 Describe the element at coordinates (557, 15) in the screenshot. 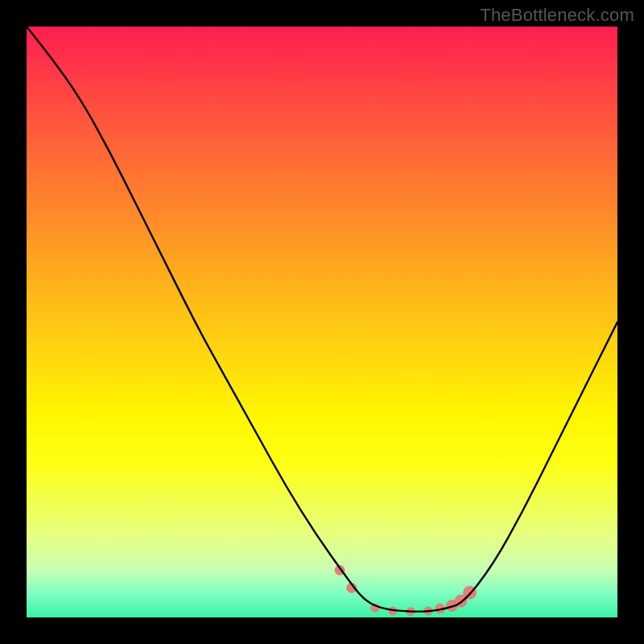

I see `watermark-text: TheBottleneck.com` at that location.